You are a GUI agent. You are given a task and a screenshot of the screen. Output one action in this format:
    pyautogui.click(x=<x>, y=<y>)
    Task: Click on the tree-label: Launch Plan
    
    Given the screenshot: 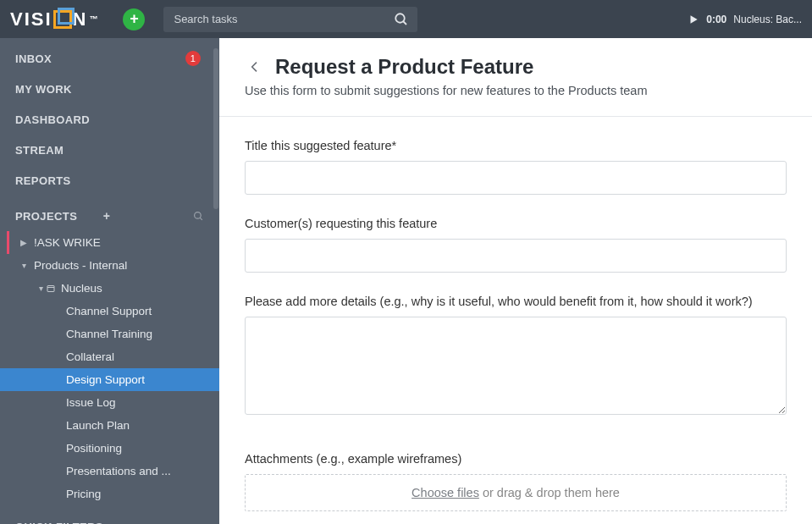 What is the action you would take?
    pyautogui.click(x=98, y=425)
    